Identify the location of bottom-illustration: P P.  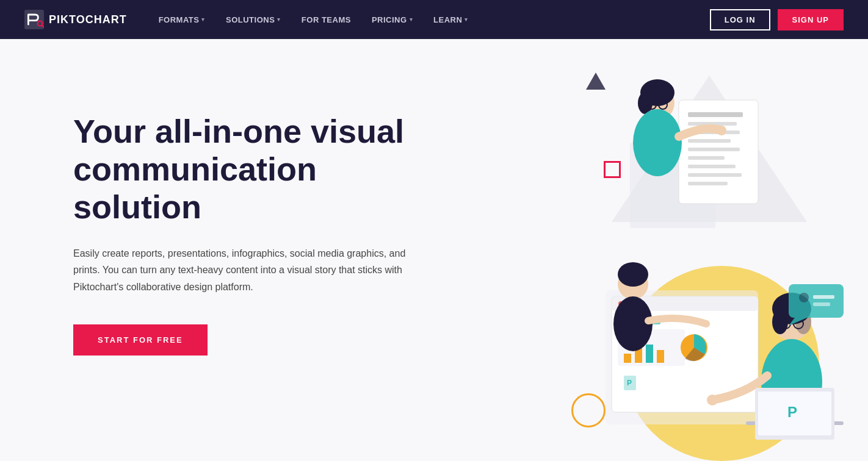
(728, 357).